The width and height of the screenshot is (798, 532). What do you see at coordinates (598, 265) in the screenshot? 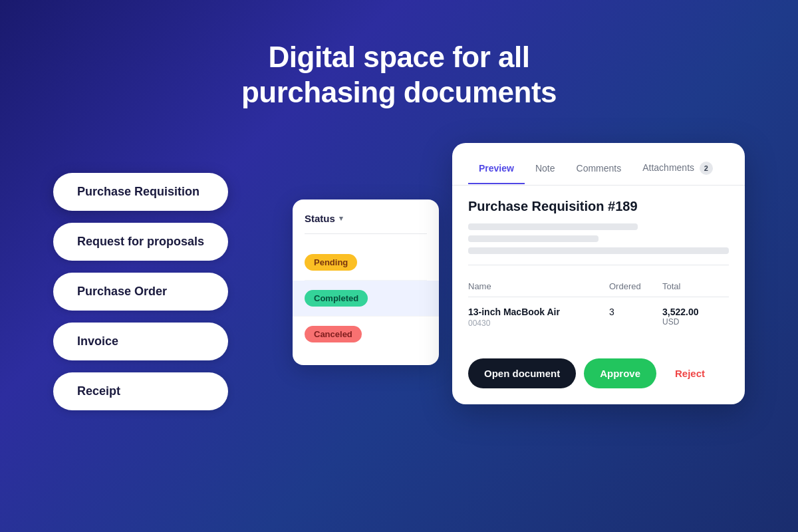
I see `divider` at bounding box center [598, 265].